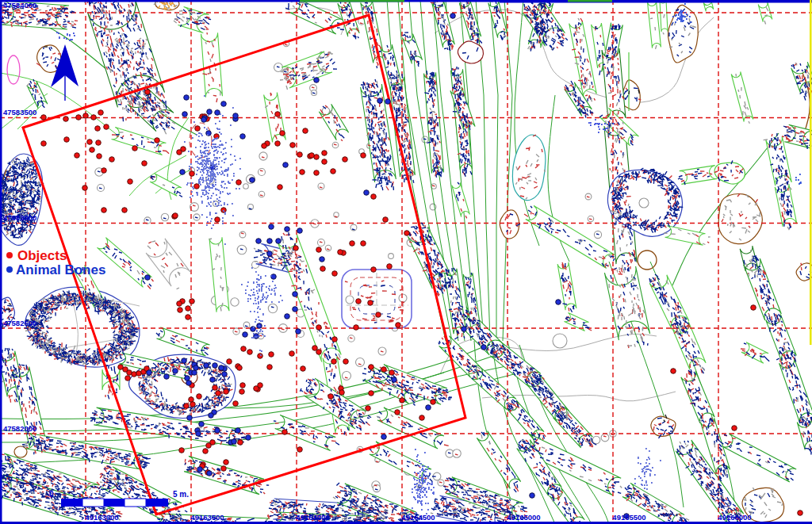 The image size is (812, 524). What do you see at coordinates (60, 270) in the screenshot?
I see `svg-text: Animal Bones` at bounding box center [60, 270].